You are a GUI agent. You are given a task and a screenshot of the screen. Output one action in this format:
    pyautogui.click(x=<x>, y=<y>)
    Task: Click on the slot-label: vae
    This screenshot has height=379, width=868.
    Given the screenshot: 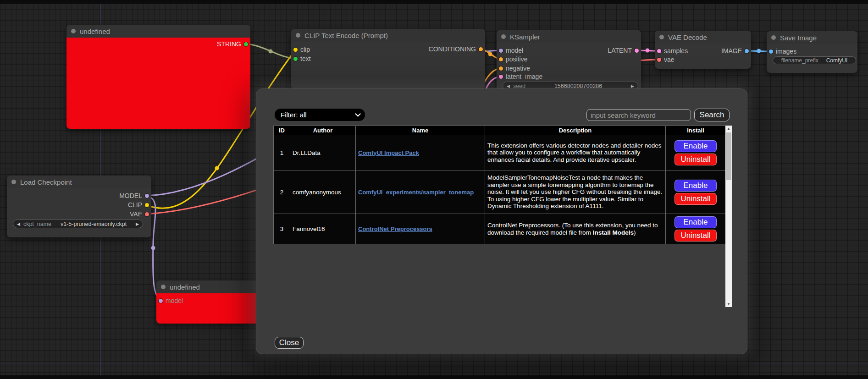 What is the action you would take?
    pyautogui.click(x=669, y=60)
    